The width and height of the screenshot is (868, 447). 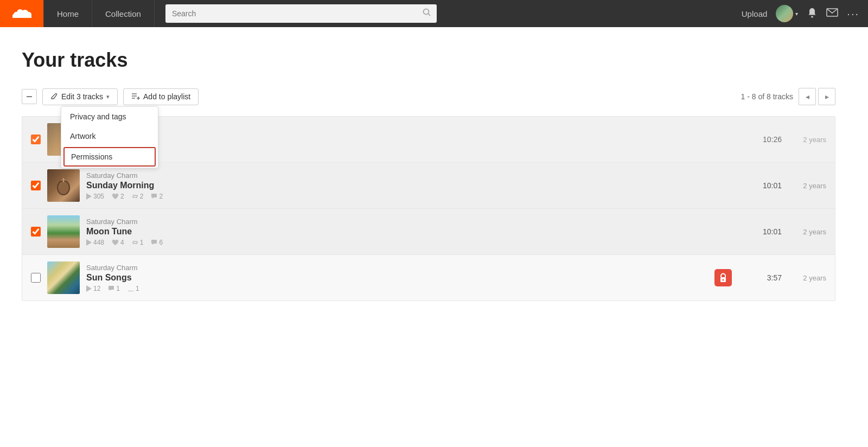 What do you see at coordinates (805, 14) in the screenshot?
I see `header-right: Upload ▾ ···` at bounding box center [805, 14].